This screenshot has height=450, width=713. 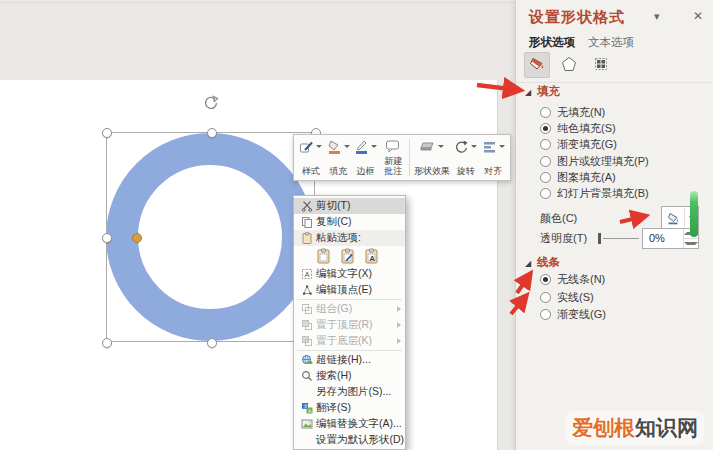 What do you see at coordinates (604, 428) in the screenshot?
I see `watermark-highlight: 爱刨根` at bounding box center [604, 428].